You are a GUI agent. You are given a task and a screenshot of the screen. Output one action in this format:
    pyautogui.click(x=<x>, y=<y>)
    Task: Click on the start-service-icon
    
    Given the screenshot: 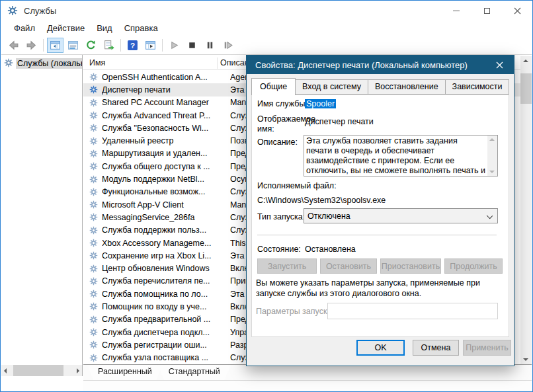 What is the action you would take?
    pyautogui.click(x=175, y=45)
    